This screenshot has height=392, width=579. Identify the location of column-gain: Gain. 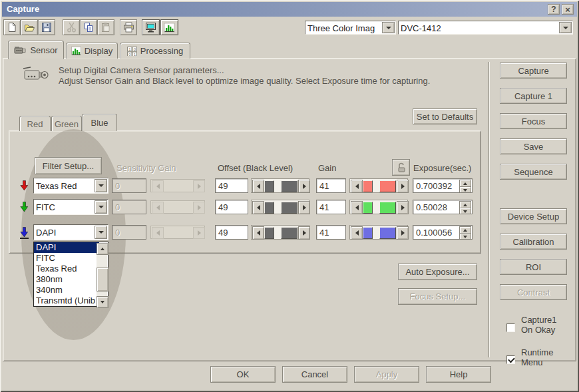
(327, 168).